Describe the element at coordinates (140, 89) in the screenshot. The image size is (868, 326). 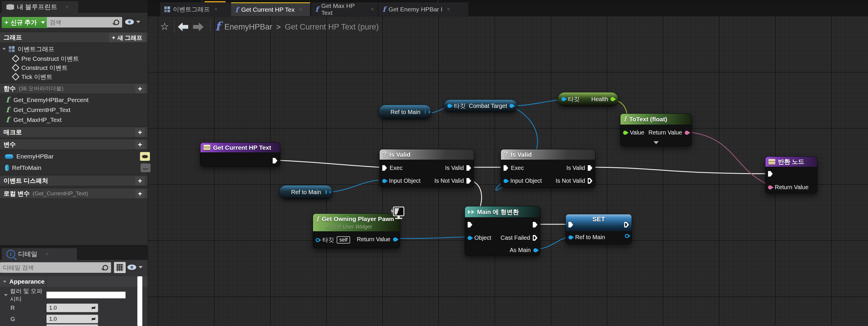
I see `add-function-button: +` at that location.